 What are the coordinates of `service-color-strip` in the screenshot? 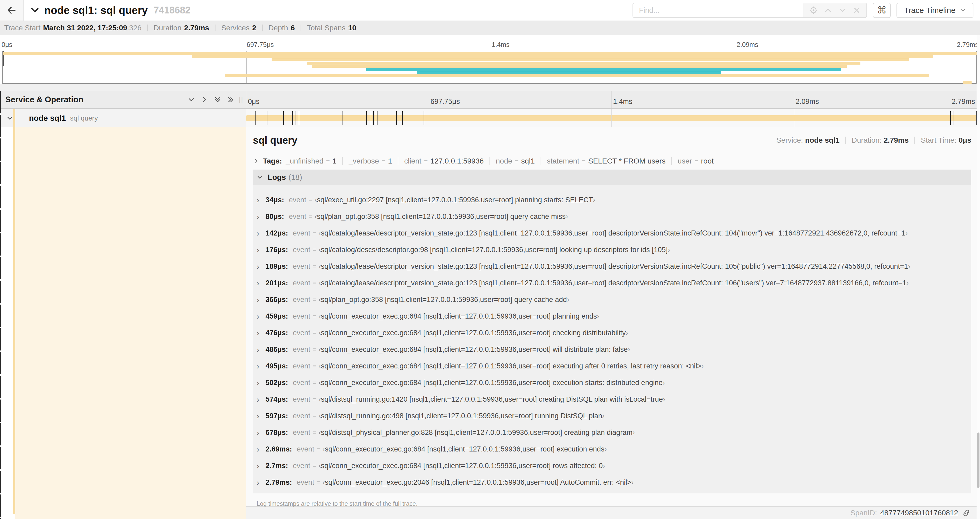 It's located at (14, 321).